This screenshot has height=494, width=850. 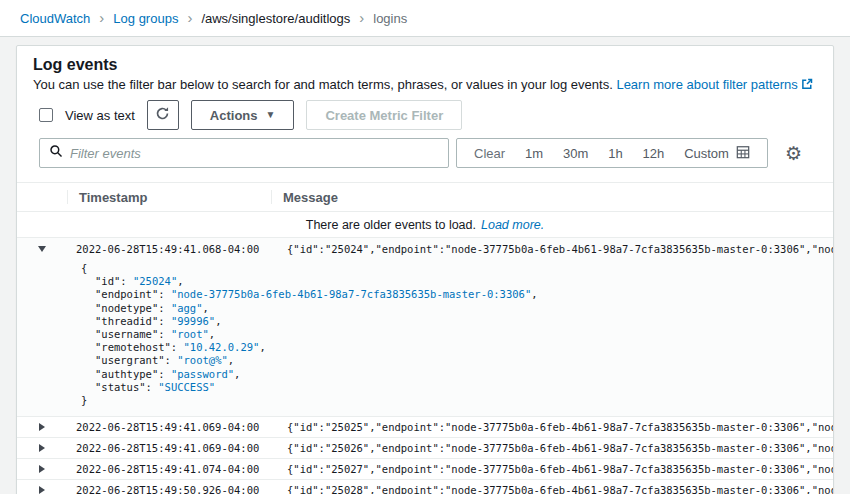 I want to click on actions-label: Actions, so click(x=234, y=116).